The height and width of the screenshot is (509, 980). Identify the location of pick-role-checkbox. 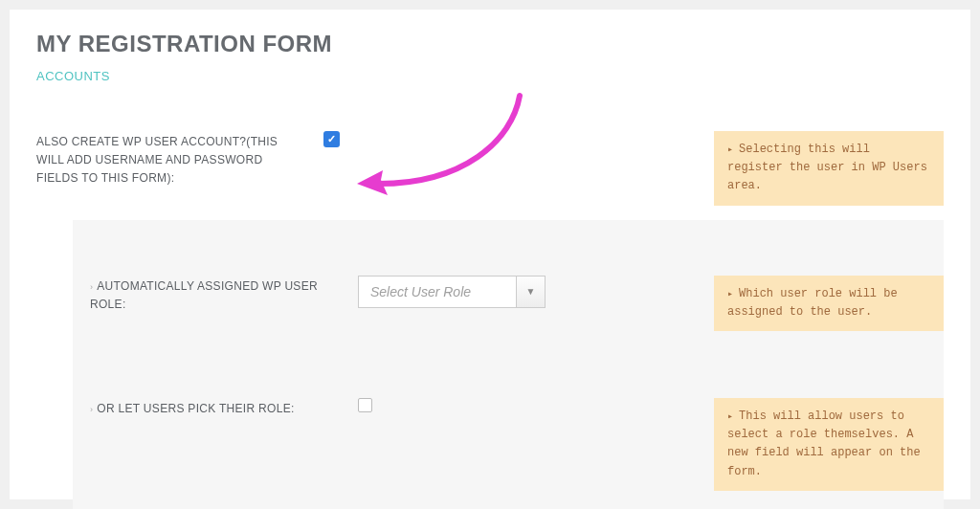
(366, 406).